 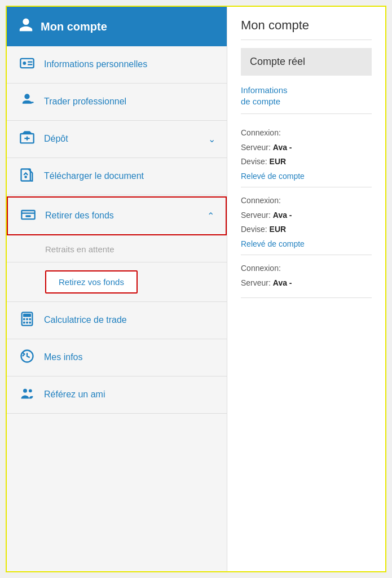 I want to click on friends-icon, so click(x=27, y=395).